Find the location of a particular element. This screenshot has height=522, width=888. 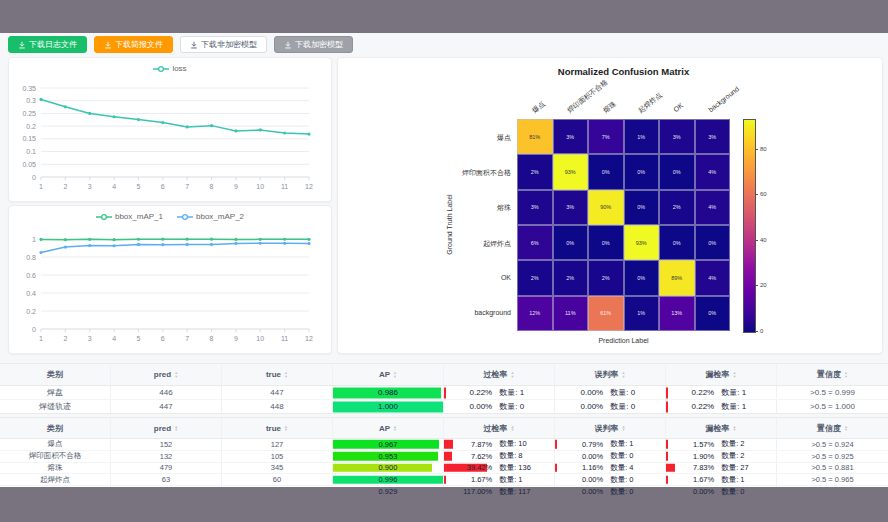

rate-text: 0.79%数量: 1 is located at coordinates (610, 444).